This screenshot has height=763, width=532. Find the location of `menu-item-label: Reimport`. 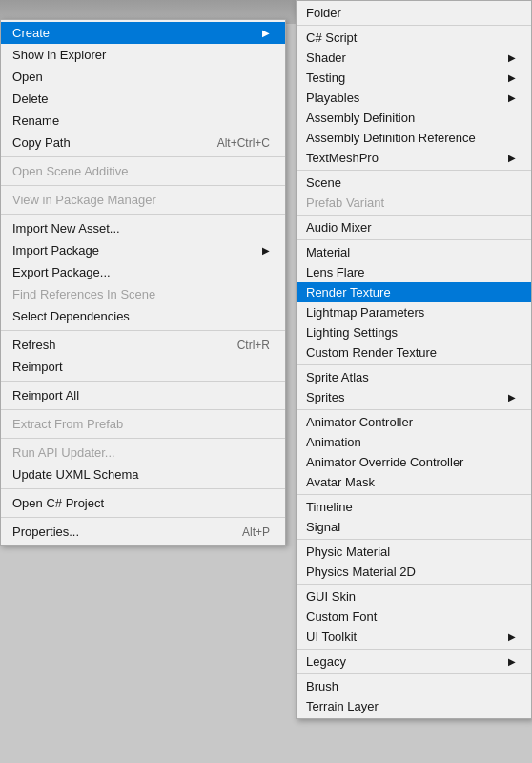

menu-item-label: Reimport is located at coordinates (141, 366).